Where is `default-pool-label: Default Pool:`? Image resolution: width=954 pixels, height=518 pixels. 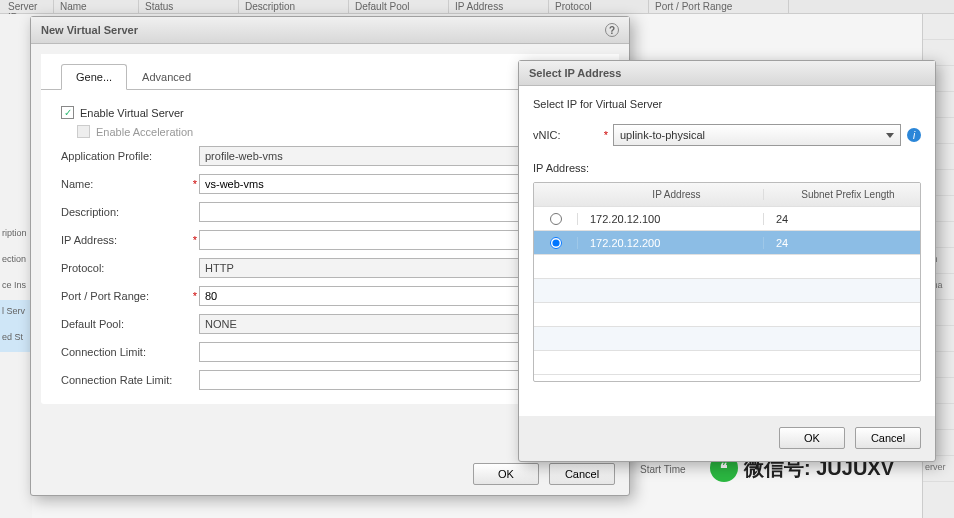
default-pool-label: Default Pool: is located at coordinates (126, 324).